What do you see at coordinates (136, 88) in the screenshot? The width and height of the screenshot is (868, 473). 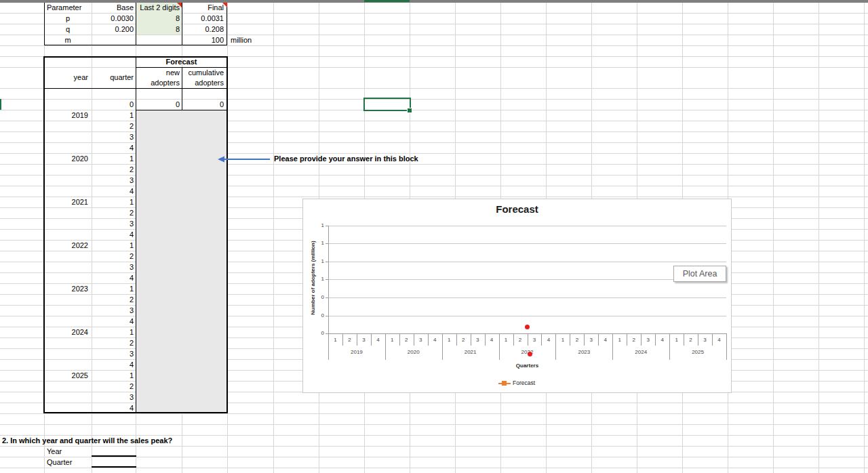 I see `border-line` at bounding box center [136, 88].